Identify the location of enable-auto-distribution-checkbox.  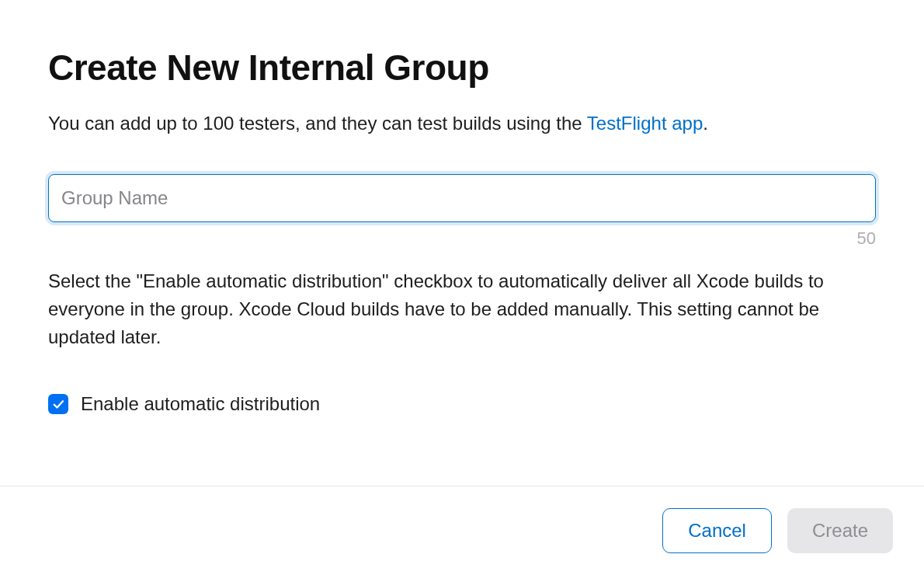
(58, 404).